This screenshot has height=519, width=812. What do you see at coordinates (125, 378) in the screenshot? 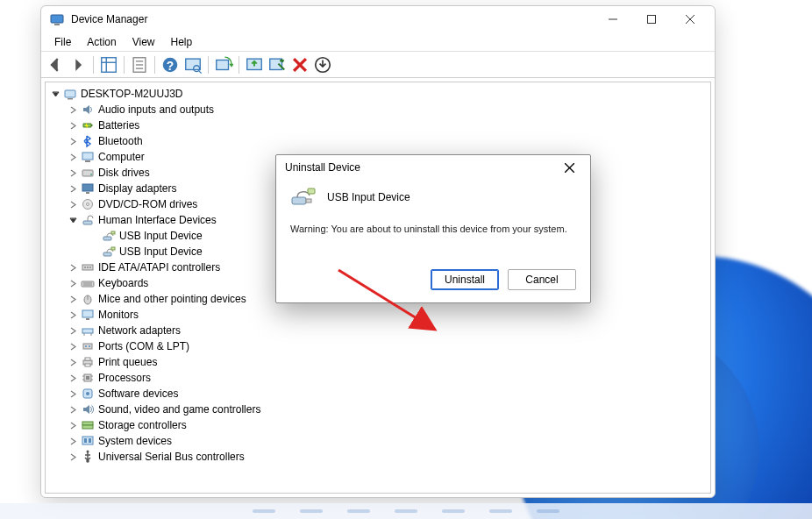
I see `tree-item-label: Processors` at bounding box center [125, 378].